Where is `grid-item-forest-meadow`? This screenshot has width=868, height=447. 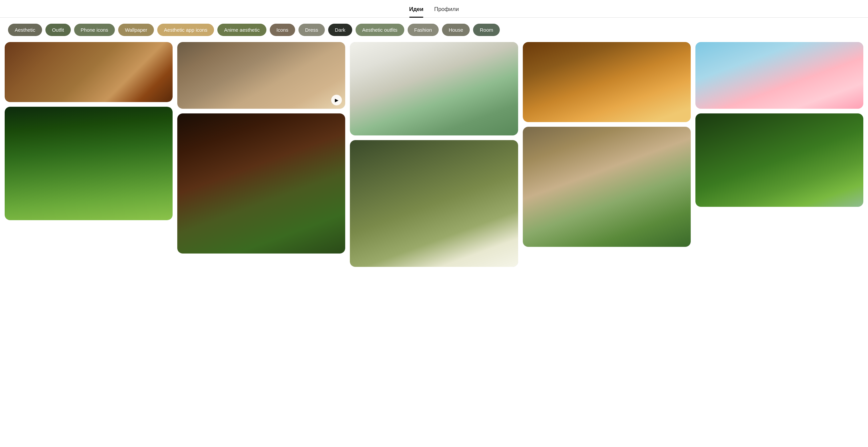 grid-item-forest-meadow is located at coordinates (89, 164).